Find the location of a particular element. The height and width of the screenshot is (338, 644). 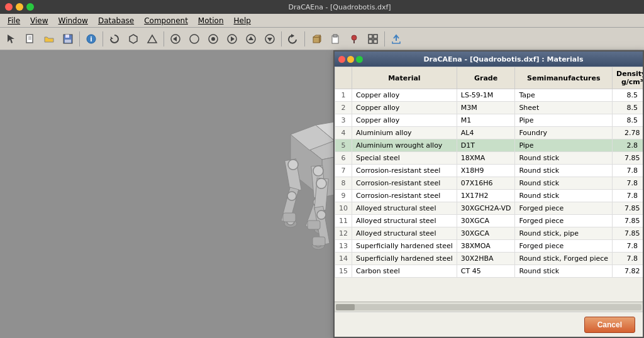

toolbar-pointer-btn is located at coordinates (11, 39).